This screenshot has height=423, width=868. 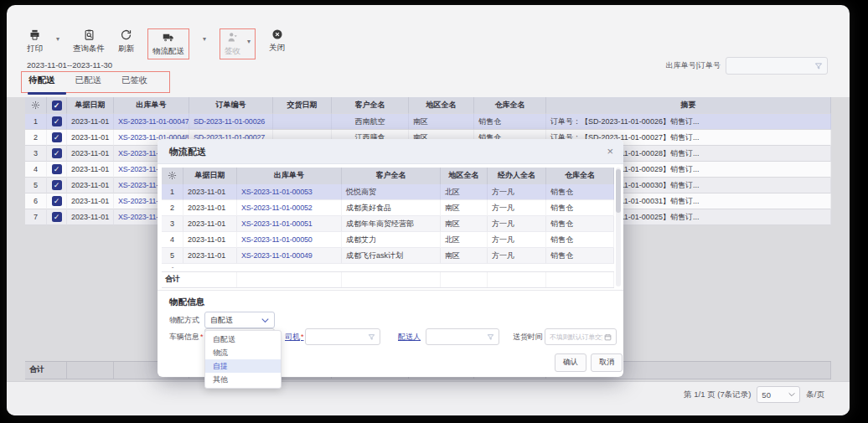 What do you see at coordinates (70, 65) in the screenshot?
I see `date-range-text: 2023-11-01--2023-11-30` at bounding box center [70, 65].